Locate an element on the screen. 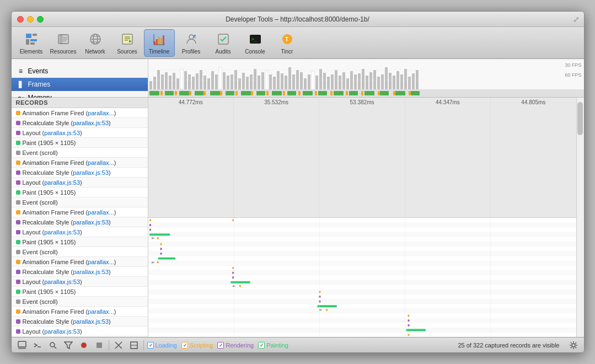  toolbar-elements: Elements is located at coordinates (31, 43).